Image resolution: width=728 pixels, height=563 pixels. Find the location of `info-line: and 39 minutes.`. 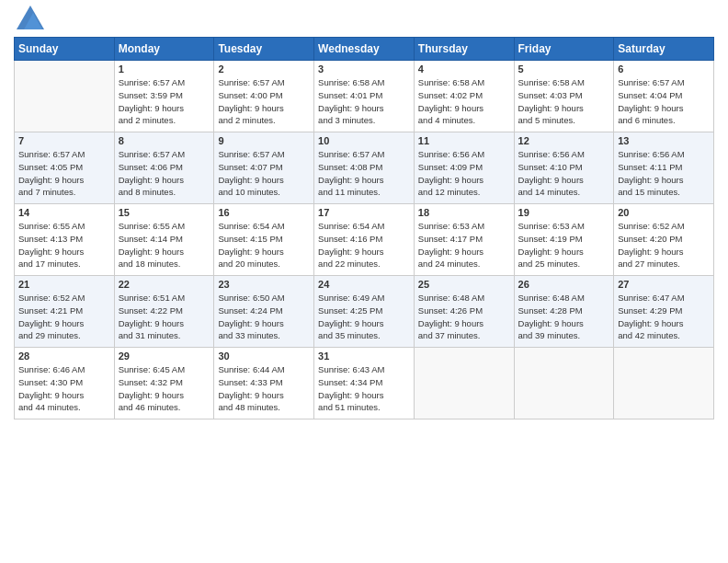

info-line: and 39 minutes. is located at coordinates (550, 335).